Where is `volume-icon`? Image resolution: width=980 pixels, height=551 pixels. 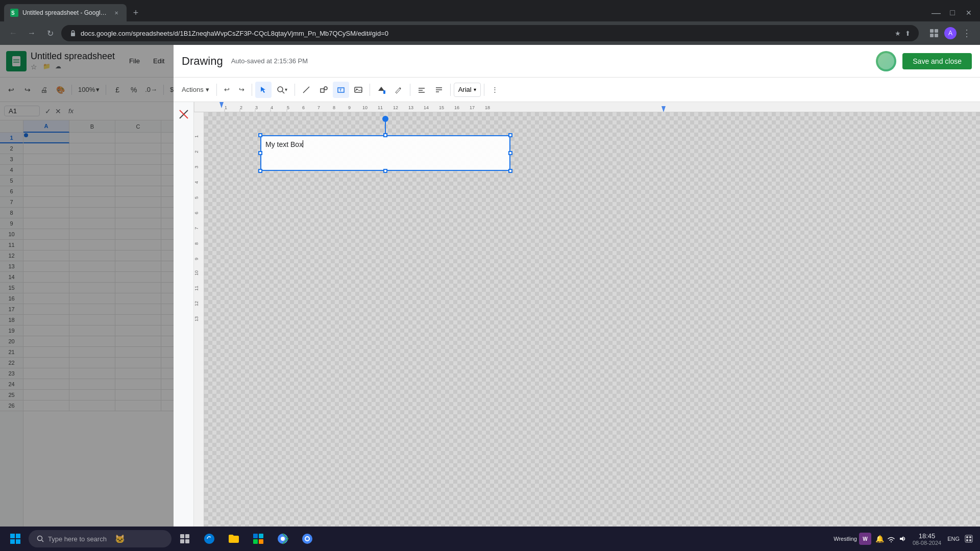 volume-icon is located at coordinates (902, 539).